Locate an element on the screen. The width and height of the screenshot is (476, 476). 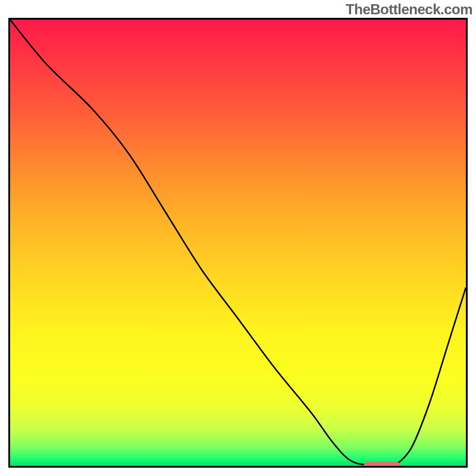
watermark-text: TheBottleneck.com is located at coordinates (409, 10).